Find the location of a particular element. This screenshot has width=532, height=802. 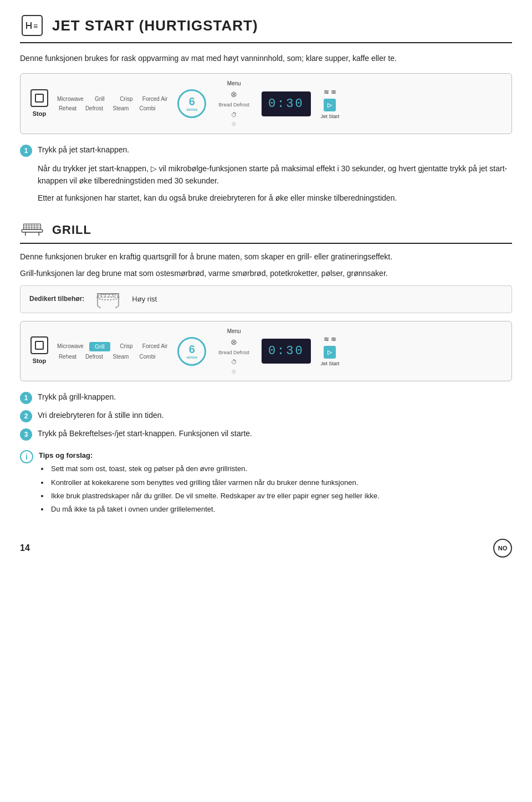

grill-step-text-3: Trykk på Bekreftelses-/jet start-knappen… is located at coordinates (145, 433).